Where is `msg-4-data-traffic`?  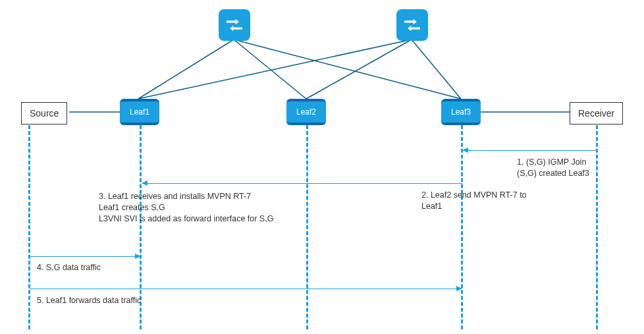
msg-4-data-traffic is located at coordinates (85, 257).